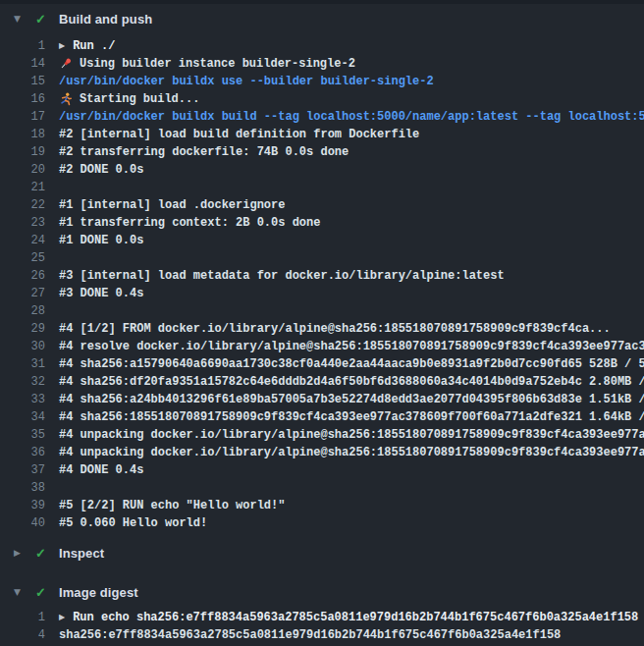  What do you see at coordinates (23, 294) in the screenshot?
I see `line-number: 27` at bounding box center [23, 294].